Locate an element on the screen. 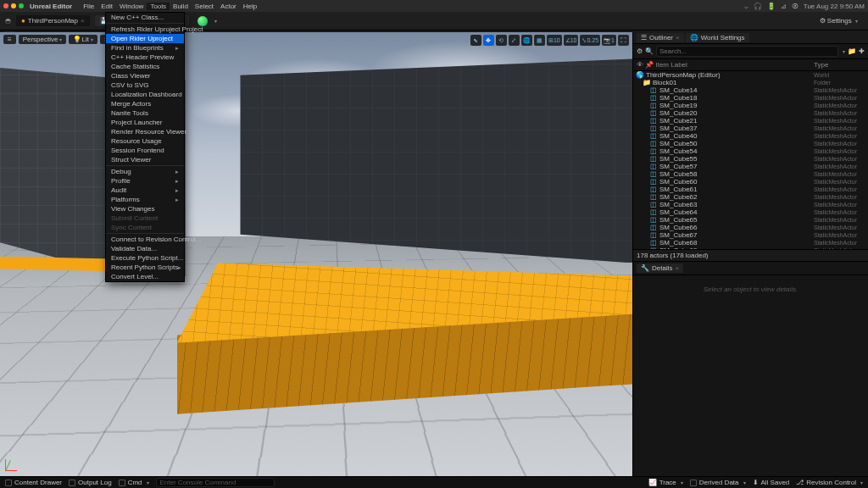 The image size is (868, 488). trace-dropdown is located at coordinates (682, 483).